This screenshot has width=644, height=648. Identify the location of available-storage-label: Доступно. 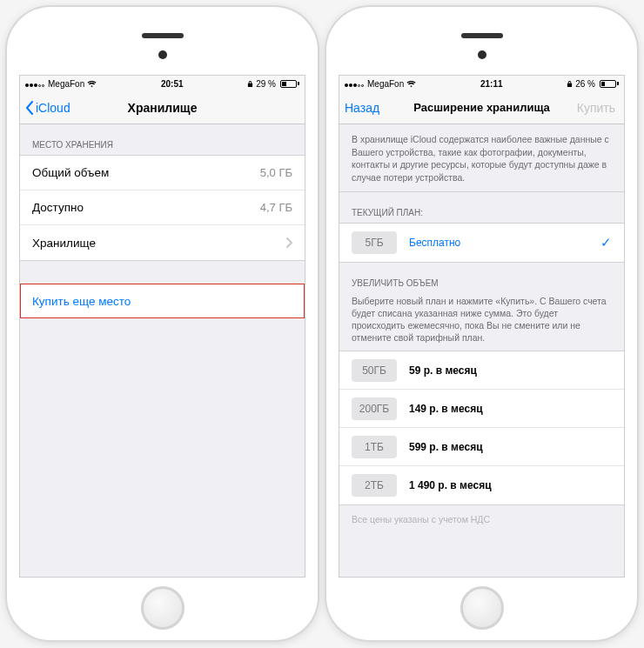
(57, 207).